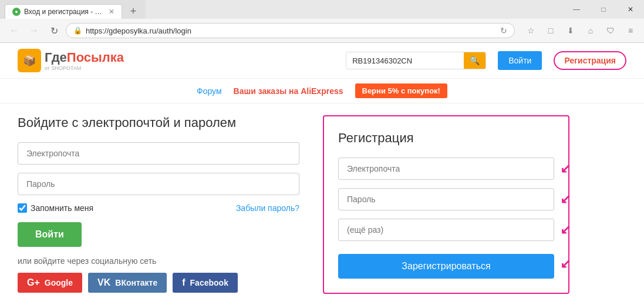 This screenshot has width=644, height=308. Describe the element at coordinates (571, 31) in the screenshot. I see `download-icon: ⬇` at that location.